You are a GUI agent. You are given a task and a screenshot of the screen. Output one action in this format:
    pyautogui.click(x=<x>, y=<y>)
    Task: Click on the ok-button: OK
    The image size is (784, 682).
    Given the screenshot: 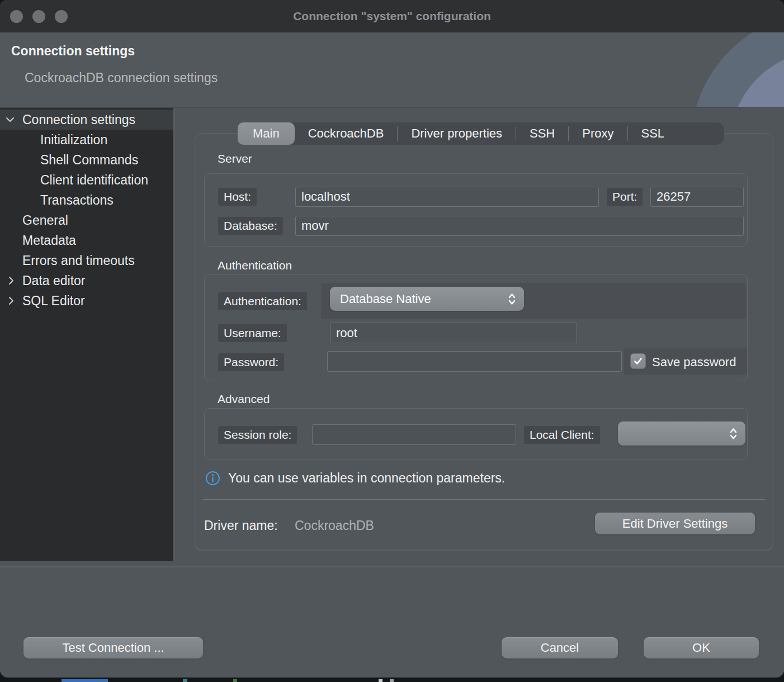 What is the action you would take?
    pyautogui.click(x=701, y=648)
    